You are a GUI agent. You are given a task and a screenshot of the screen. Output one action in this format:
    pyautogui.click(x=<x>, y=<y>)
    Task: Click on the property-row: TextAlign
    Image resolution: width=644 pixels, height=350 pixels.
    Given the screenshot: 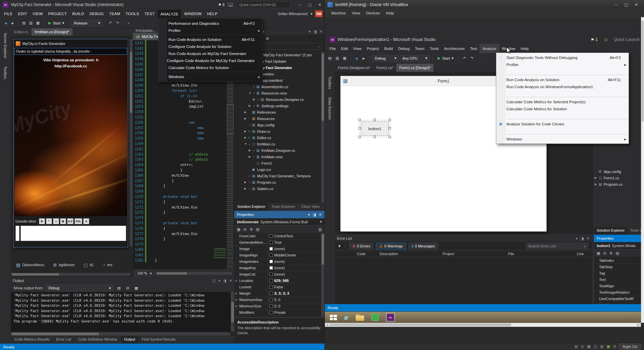 What is the action you would take?
    pyautogui.click(x=617, y=286)
    